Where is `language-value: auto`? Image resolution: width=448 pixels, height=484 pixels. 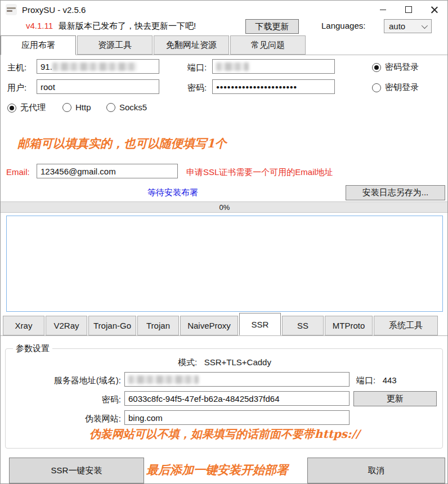
language-value: auto is located at coordinates (397, 26).